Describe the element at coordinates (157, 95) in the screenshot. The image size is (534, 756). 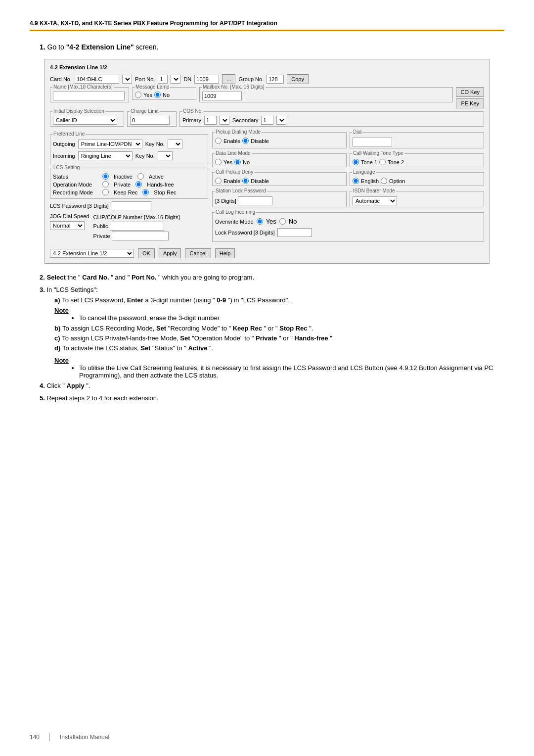
I see `msg-no-radio` at that location.